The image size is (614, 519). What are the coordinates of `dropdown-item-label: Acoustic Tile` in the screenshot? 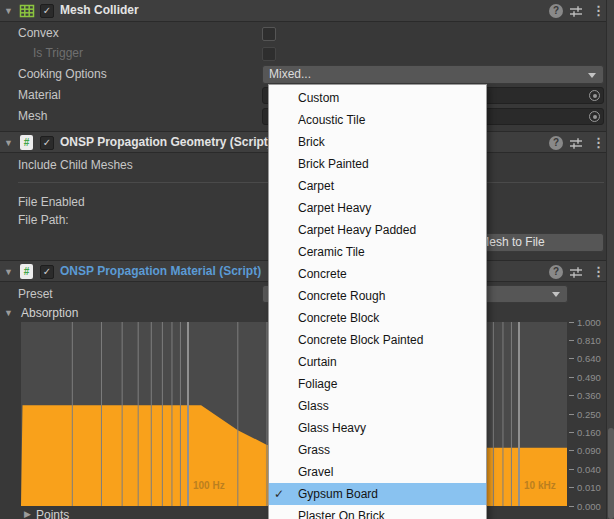 It's located at (332, 120).